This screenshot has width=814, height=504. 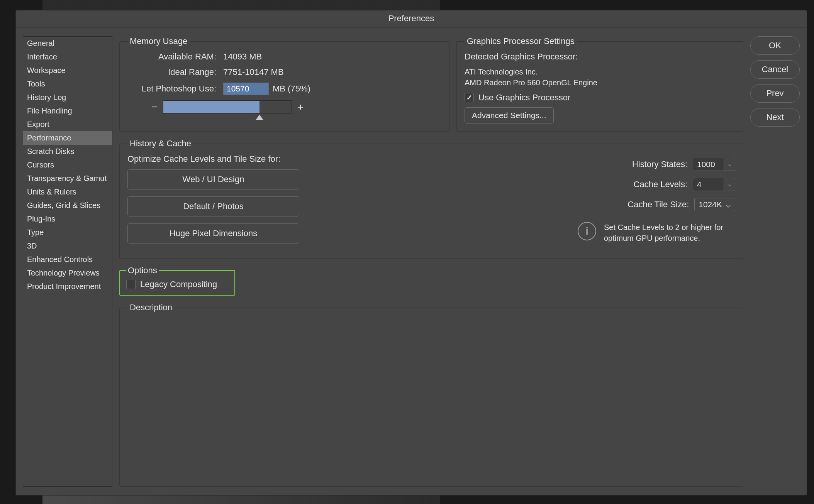 I want to click on sidebar-item-3d: 3D, so click(x=68, y=246).